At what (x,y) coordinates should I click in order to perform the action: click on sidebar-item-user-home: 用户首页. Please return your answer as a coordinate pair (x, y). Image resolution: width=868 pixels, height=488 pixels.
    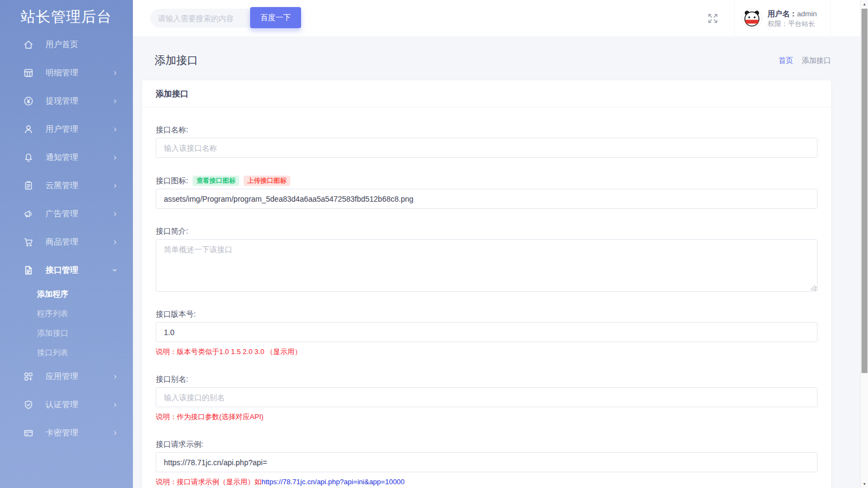
    Looking at the image, I should click on (66, 44).